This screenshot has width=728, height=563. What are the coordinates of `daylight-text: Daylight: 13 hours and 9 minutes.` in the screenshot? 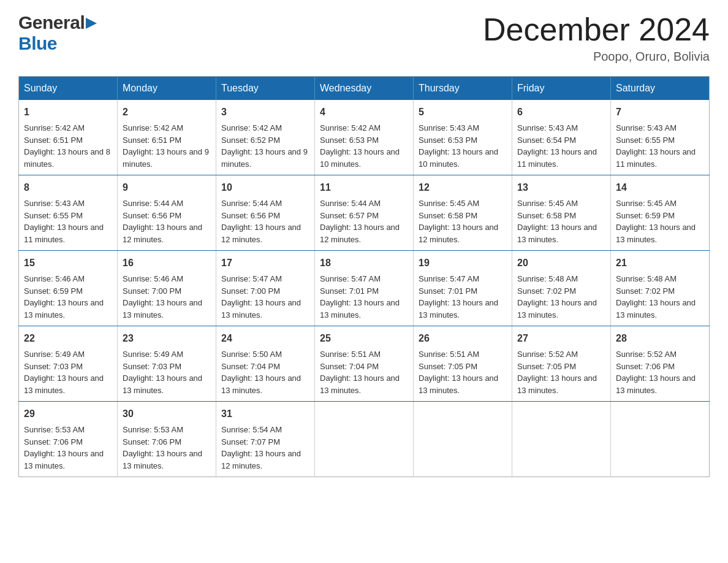 It's located at (265, 158).